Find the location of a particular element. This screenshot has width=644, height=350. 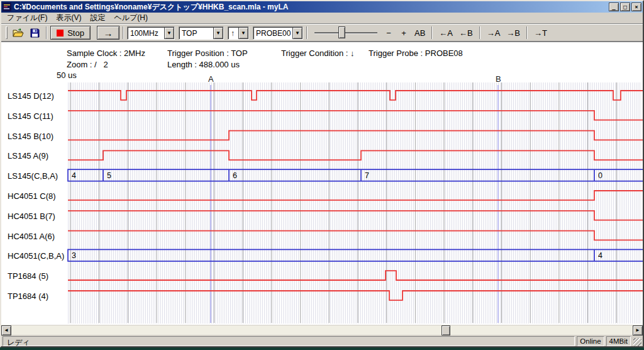

stop-icon is located at coordinates (60, 33).